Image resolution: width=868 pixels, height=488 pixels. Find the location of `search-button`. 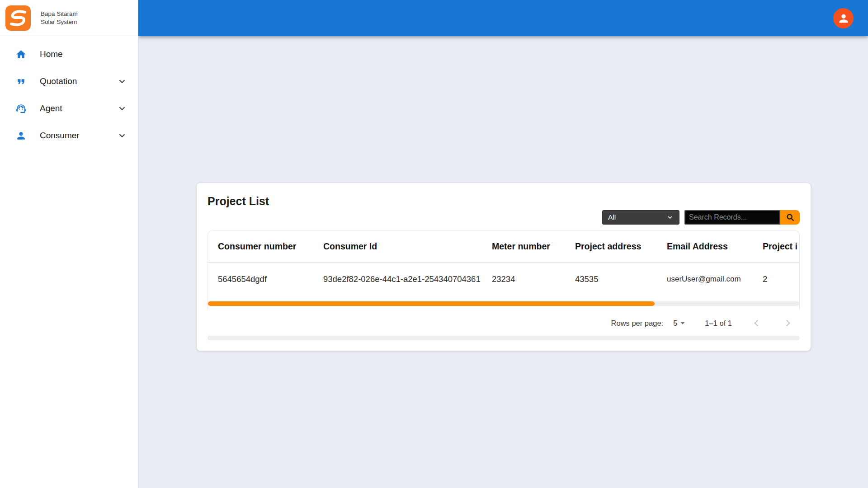

search-button is located at coordinates (790, 217).